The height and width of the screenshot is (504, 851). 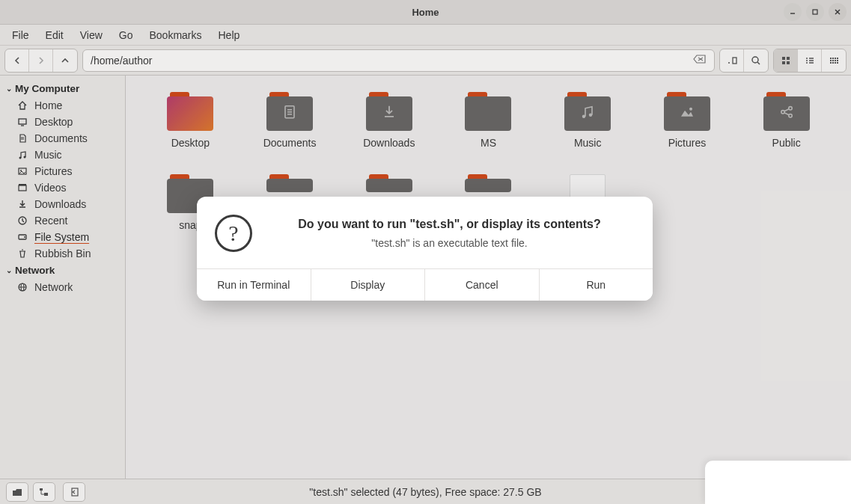 What do you see at coordinates (449, 243) in the screenshot?
I see `dialog-subtitle: "test.sh" is an executable text file.` at bounding box center [449, 243].